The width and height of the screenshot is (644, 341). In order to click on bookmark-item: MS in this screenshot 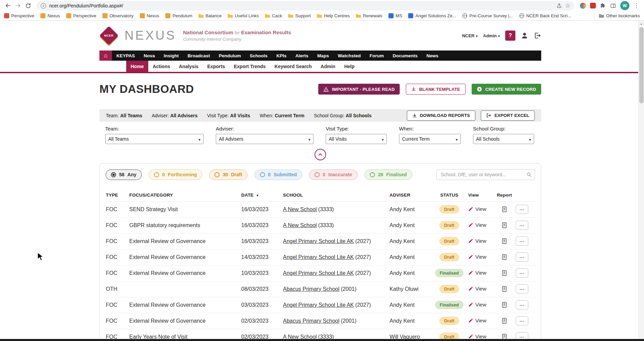, I will do `click(396, 16)`.